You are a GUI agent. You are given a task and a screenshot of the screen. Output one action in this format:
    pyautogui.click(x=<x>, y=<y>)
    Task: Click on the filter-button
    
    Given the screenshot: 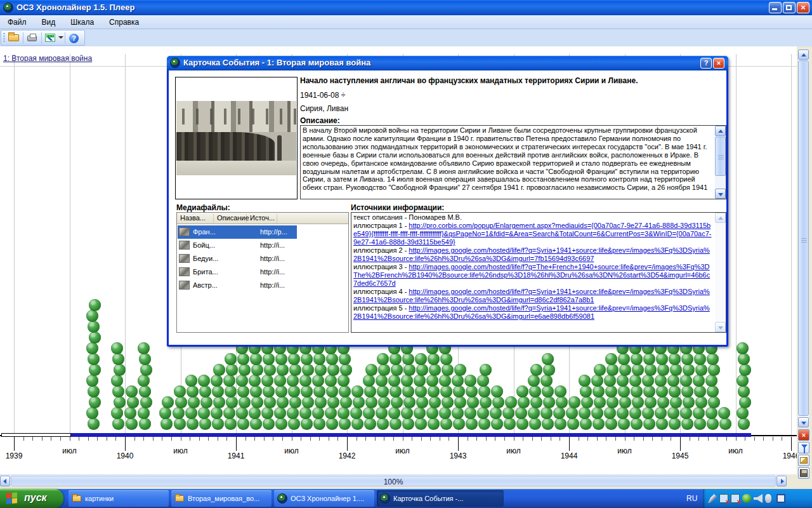 What is the action you would take?
    pyautogui.click(x=804, y=448)
    